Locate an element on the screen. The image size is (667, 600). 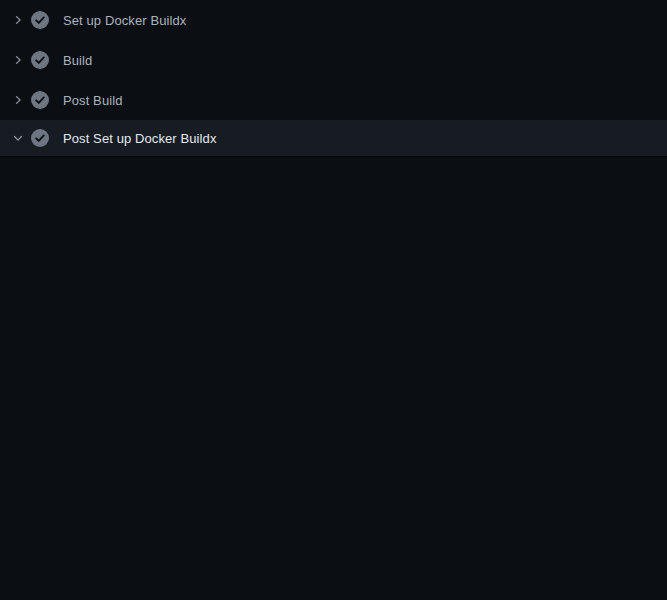
step-label: Build is located at coordinates (78, 60).